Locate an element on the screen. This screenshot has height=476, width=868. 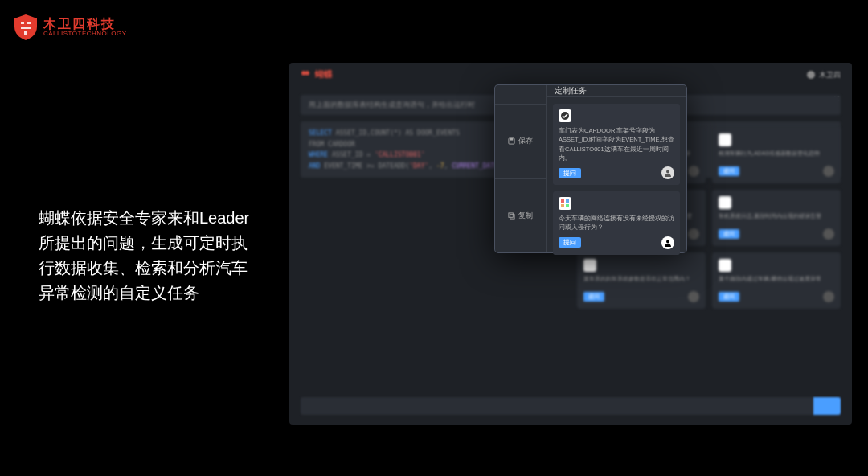
task-card: 检测车辆行为,ADAS传感器数据变化趋势提问 is located at coordinates (776, 155).